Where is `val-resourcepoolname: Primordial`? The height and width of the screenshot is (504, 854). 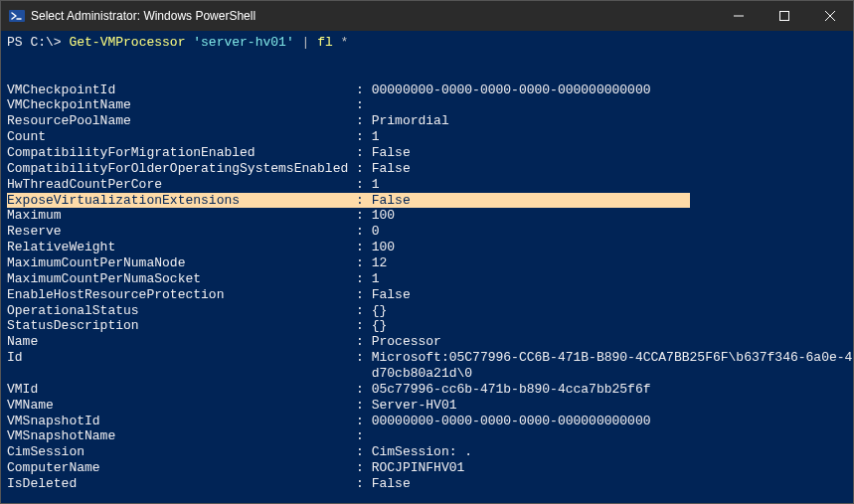
val-resourcepoolname: Primordial is located at coordinates (411, 121).